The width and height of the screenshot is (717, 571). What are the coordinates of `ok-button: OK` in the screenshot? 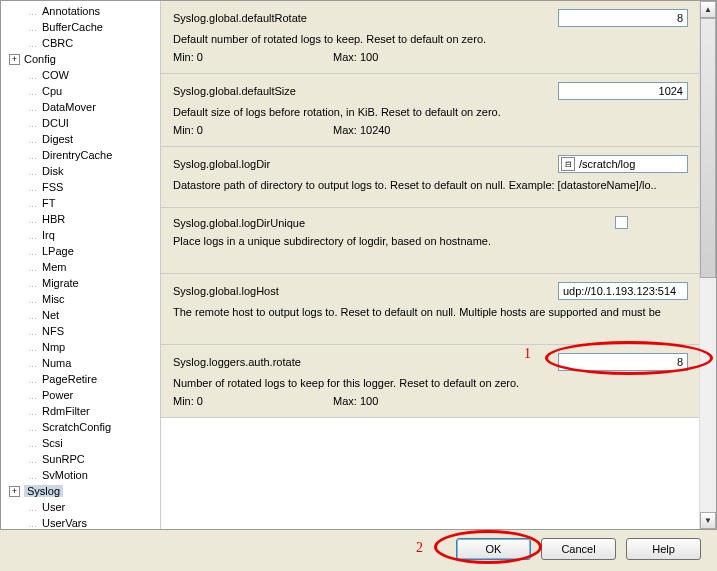 It's located at (494, 549).